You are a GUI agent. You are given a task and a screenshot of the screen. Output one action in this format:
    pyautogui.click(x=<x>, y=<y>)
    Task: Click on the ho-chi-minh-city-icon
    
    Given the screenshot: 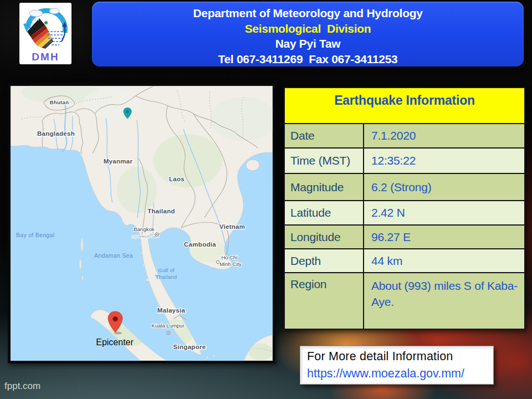 What is the action you would take?
    pyautogui.click(x=217, y=262)
    